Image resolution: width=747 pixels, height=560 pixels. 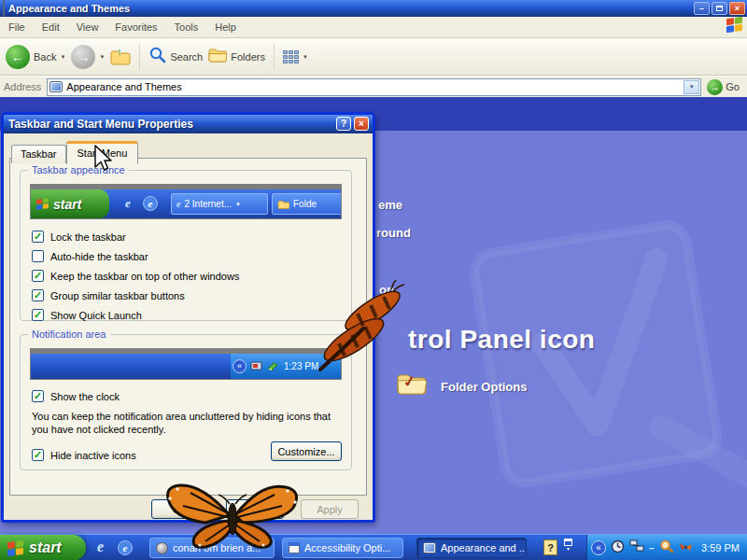 What do you see at coordinates (15, 547) in the screenshot?
I see `start-flag-icon` at bounding box center [15, 547].